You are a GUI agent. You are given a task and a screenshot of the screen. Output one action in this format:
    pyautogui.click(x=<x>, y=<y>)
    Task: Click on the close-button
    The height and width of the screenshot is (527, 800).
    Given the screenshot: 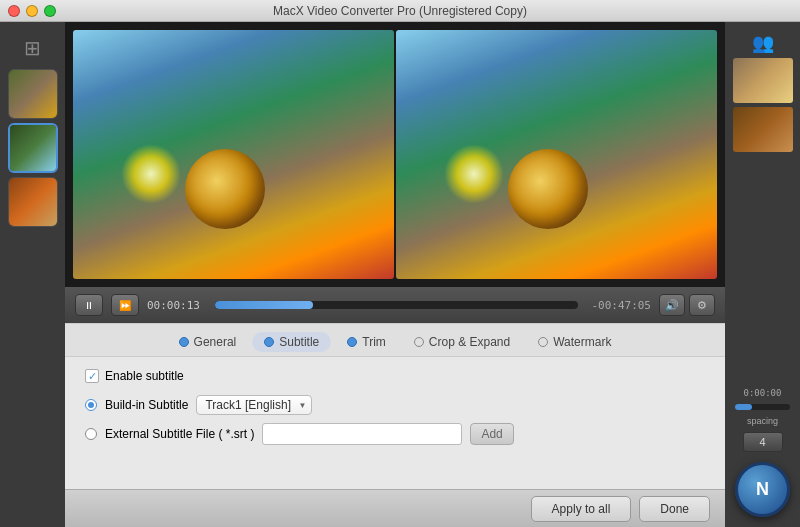 What is the action you would take?
    pyautogui.click(x=14, y=11)
    